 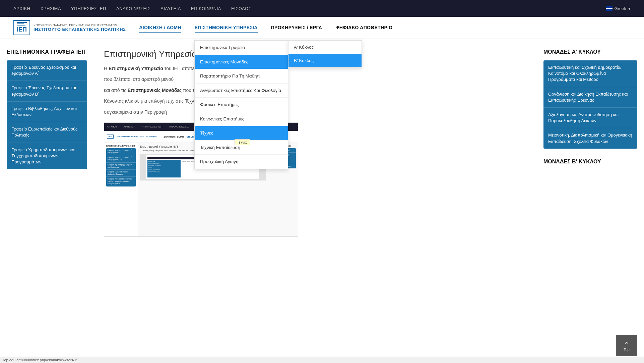 I want to click on preview-sidebar: ΕΠΙΣΤΗΜΟΝΙΚΑ ΓΡΑΦΕΙΑ ΙΕΠ Γραφείο Έρευνας…, so click(x=121, y=190).